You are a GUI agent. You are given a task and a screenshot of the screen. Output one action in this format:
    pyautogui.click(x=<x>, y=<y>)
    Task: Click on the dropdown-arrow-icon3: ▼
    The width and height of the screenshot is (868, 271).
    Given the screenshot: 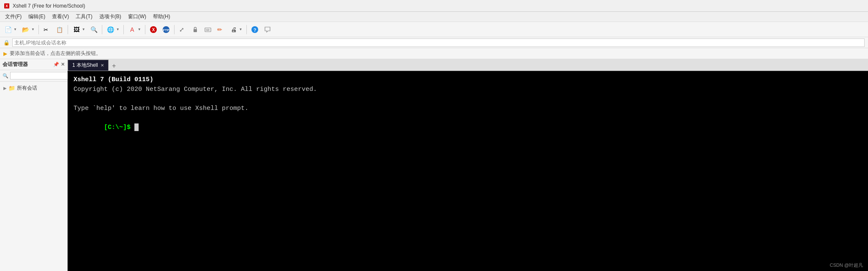 What is the action you would take?
    pyautogui.click(x=84, y=30)
    